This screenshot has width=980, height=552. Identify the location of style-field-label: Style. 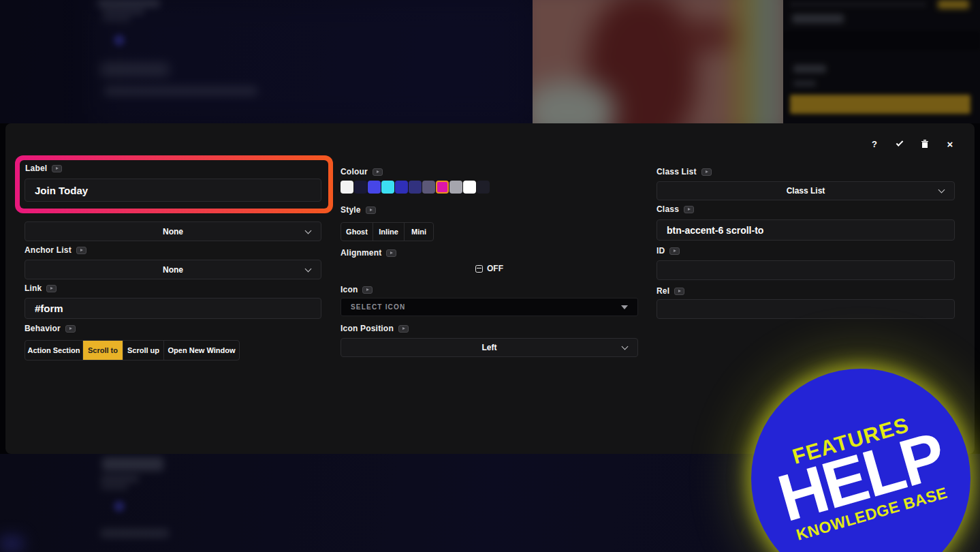
(358, 210).